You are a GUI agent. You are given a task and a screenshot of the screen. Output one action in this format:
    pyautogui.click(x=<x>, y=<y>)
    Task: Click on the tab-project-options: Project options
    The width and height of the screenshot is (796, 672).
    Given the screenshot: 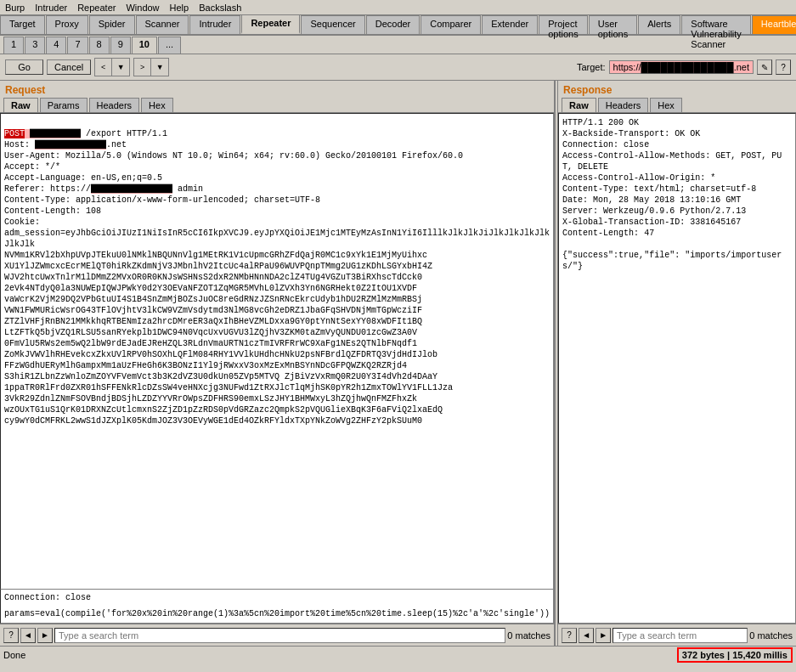 What is the action you would take?
    pyautogui.click(x=562, y=25)
    